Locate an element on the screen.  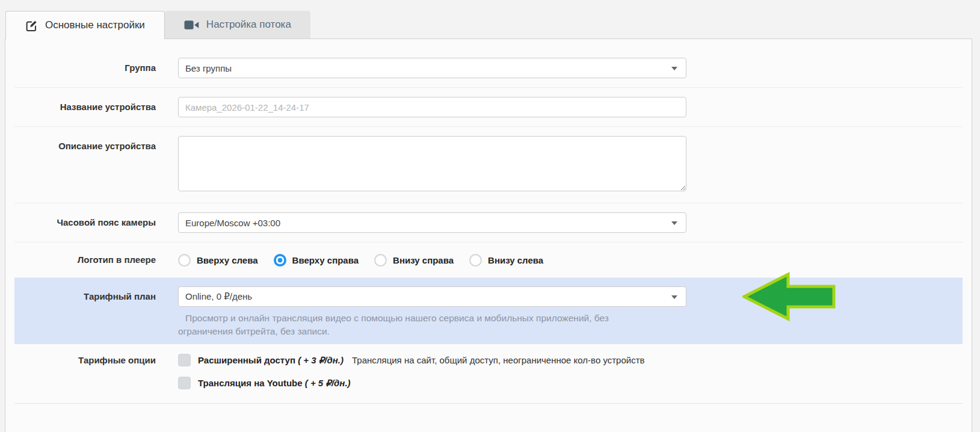
group-label: Группа is located at coordinates (85, 65).